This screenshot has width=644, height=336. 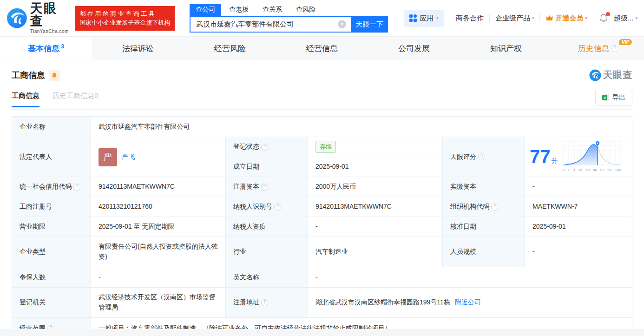 I want to click on company-name-value: 武汉市延鑫汽车零部件有限公司, so click(x=361, y=127).